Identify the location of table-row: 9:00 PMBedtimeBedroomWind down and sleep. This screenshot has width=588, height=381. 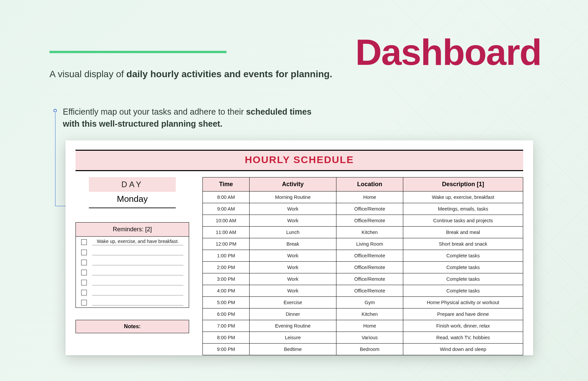
(363, 350).